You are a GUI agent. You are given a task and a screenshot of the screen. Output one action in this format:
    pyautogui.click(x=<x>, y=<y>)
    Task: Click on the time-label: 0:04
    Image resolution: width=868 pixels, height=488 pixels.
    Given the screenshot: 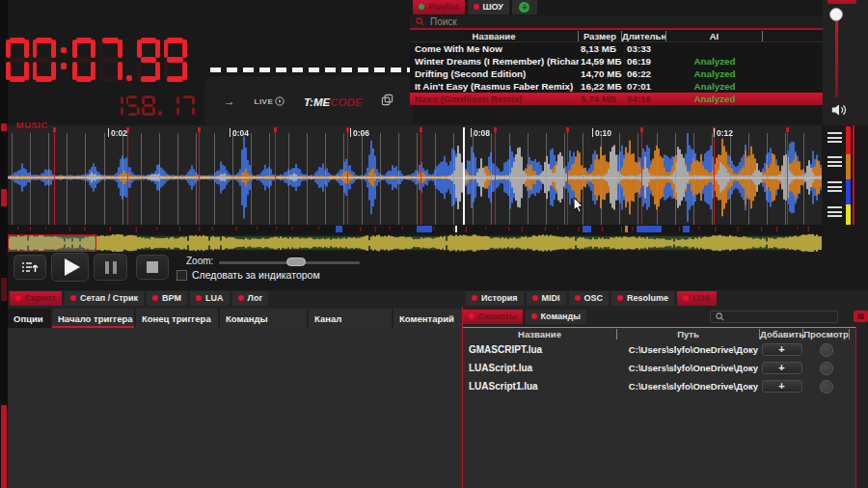 What is the action you would take?
    pyautogui.click(x=241, y=133)
    